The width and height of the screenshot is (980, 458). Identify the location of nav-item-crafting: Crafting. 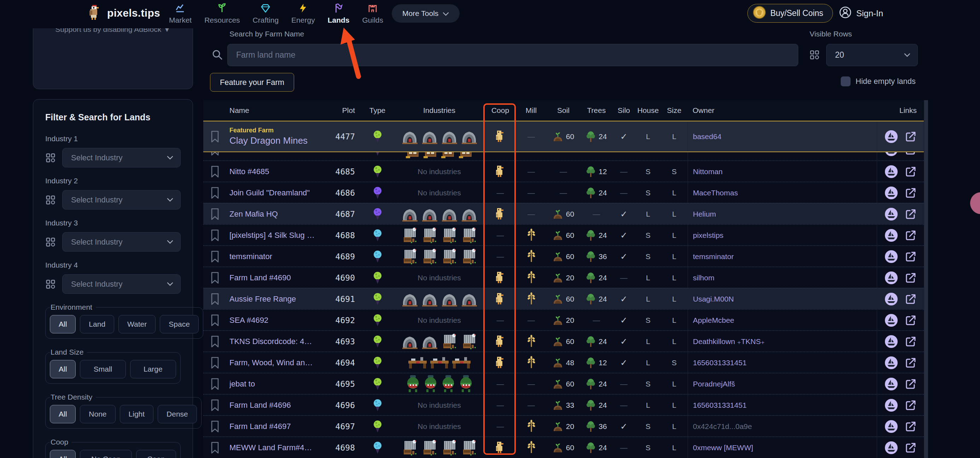
(266, 14).